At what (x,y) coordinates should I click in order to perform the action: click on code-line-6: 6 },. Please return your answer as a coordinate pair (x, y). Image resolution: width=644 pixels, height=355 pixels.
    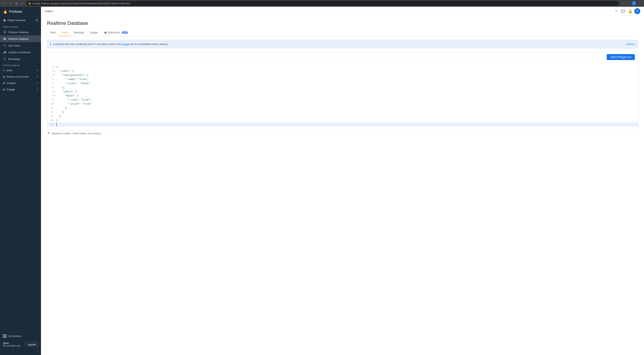
    Looking at the image, I should click on (342, 88).